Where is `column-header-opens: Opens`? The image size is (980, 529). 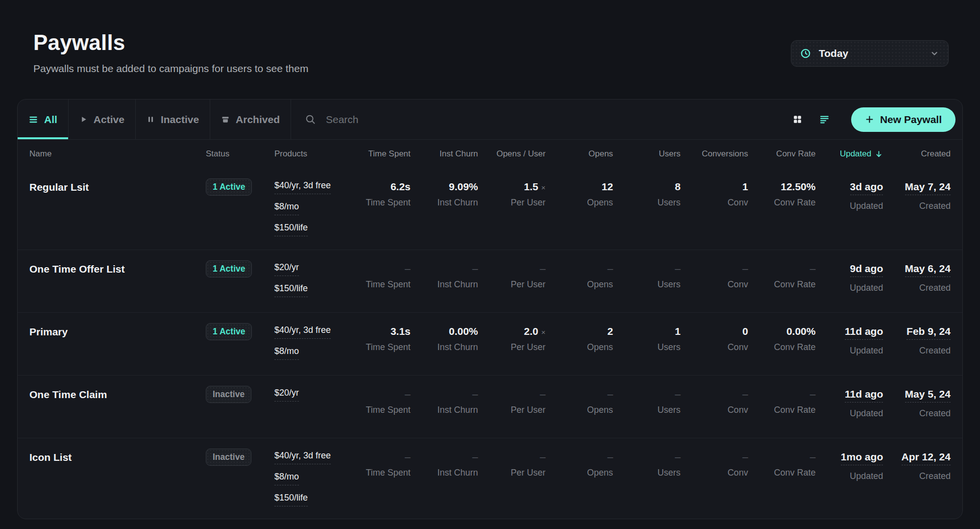
column-header-opens: Opens is located at coordinates (601, 154).